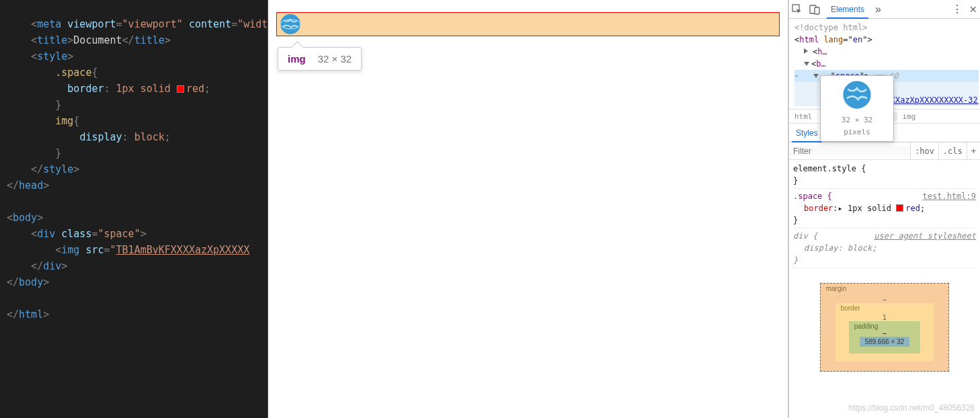 Image resolution: width=980 pixels, height=418 pixels. Describe the element at coordinates (97, 40) in the screenshot. I see `title-text: Document` at that location.